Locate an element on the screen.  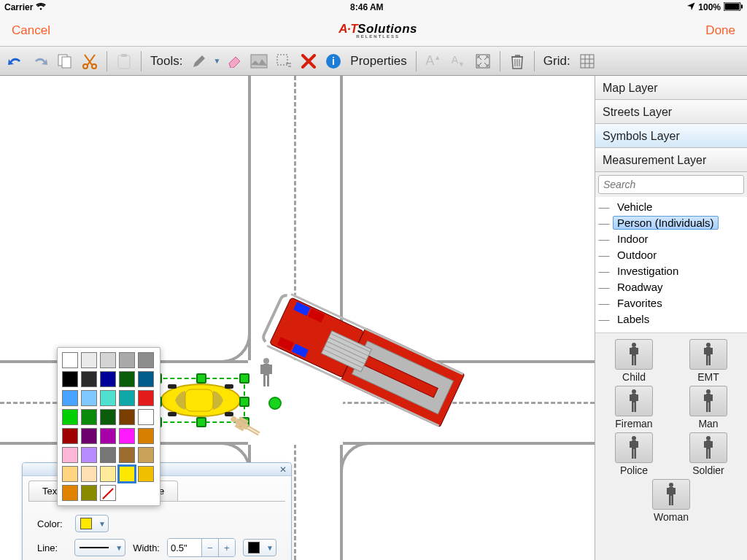
symbol-fireman: Fireman is located at coordinates (634, 408).